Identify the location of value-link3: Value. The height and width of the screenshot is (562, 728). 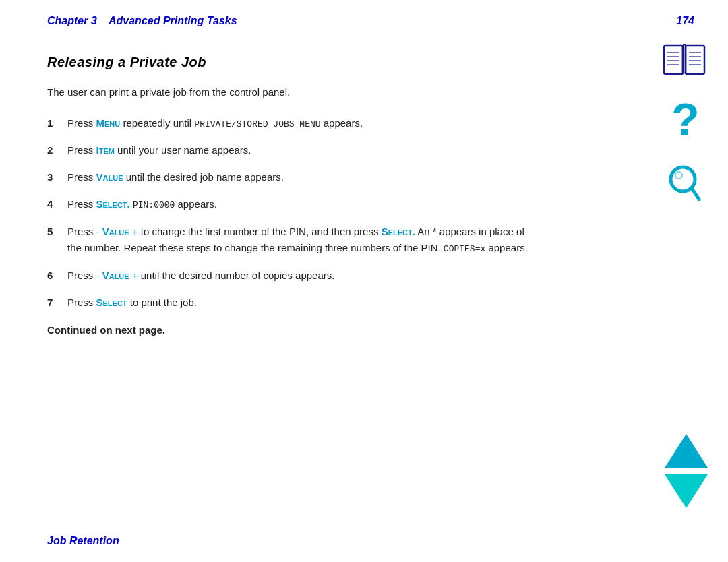
(116, 275).